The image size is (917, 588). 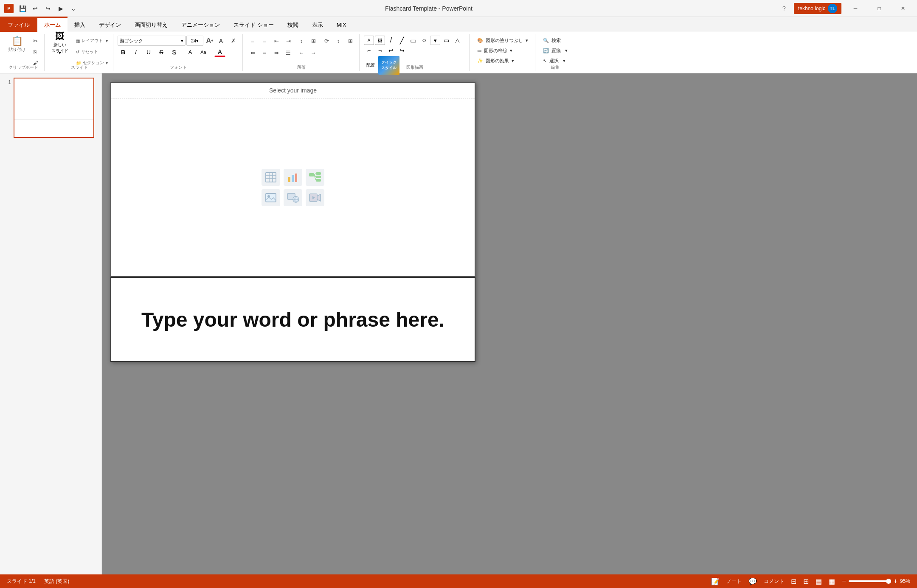 What do you see at coordinates (391, 40) in the screenshot?
I see `shape-line: /` at bounding box center [391, 40].